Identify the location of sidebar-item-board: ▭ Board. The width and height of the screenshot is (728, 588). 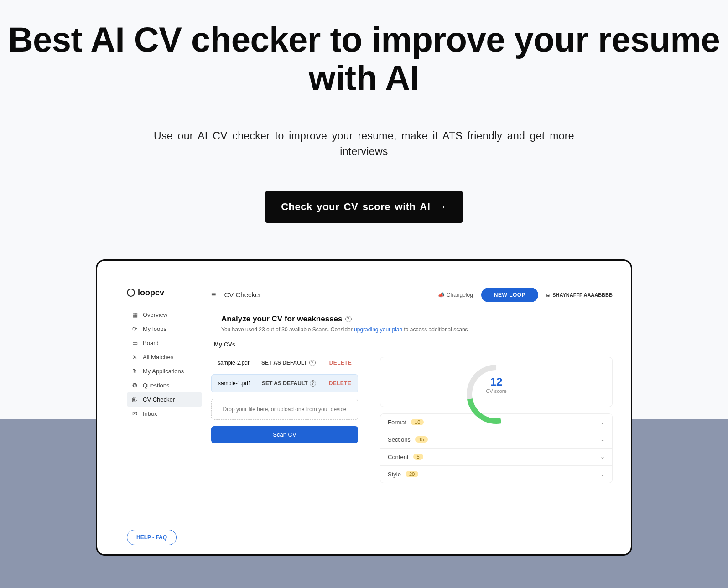
(164, 343).